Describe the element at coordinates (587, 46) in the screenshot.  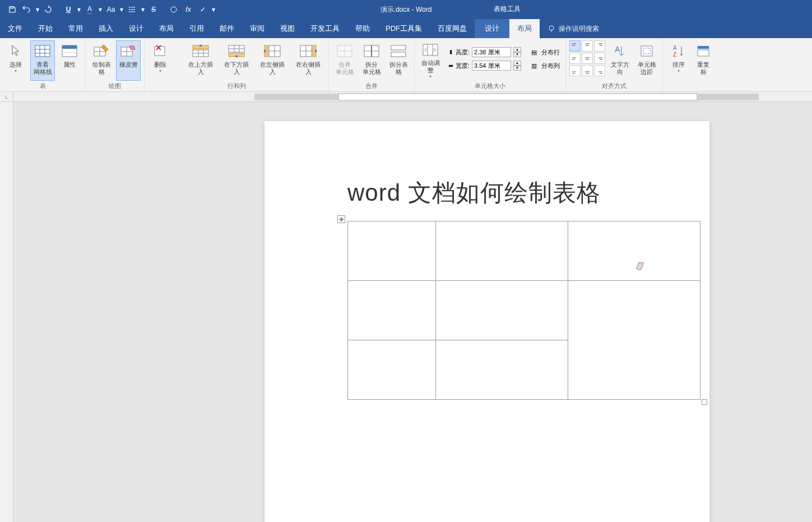
I see `align-top-center` at that location.